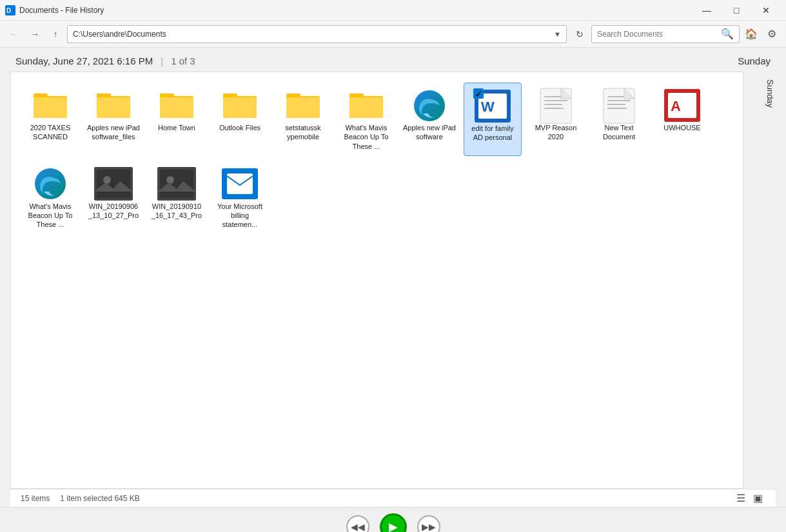 The width and height of the screenshot is (786, 532). Describe the element at coordinates (113, 119) in the screenshot. I see `file-item: Apples new iPad software_files` at that location.